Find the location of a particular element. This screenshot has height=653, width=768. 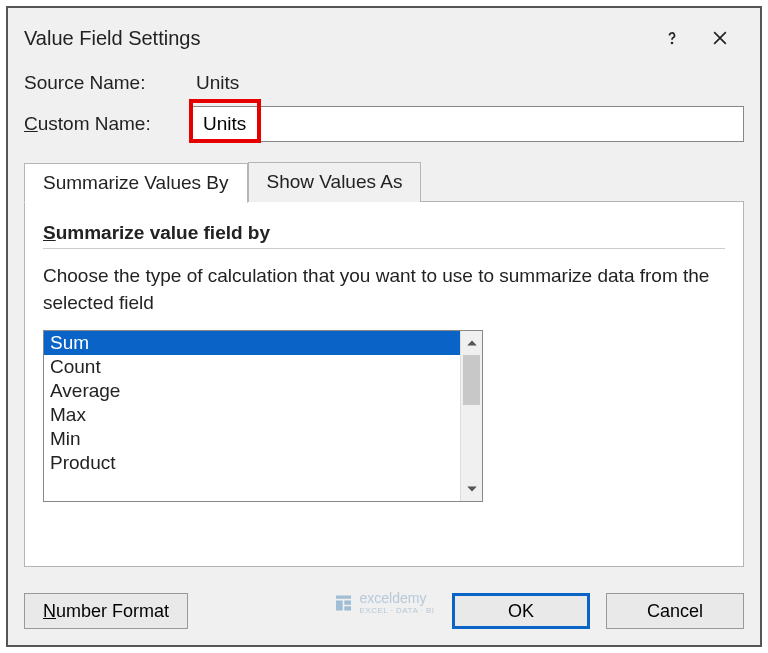

source-name-row: Source Name: Units is located at coordinates (384, 83).